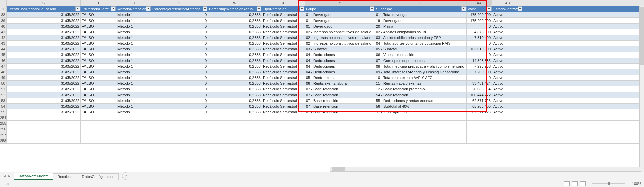  Describe the element at coordinates (479, 32) in the screenshot. I see `cell-AA: 4.873.600` at that location.